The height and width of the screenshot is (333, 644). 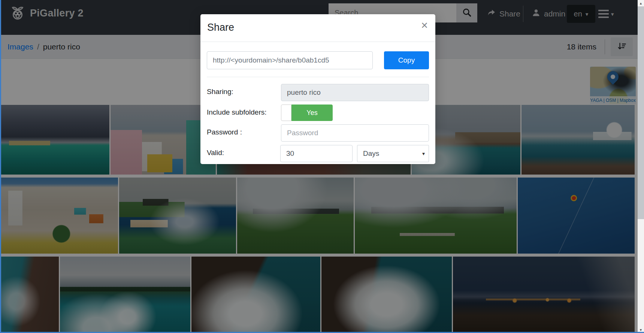 I want to click on dialog-divider, so click(x=318, y=77).